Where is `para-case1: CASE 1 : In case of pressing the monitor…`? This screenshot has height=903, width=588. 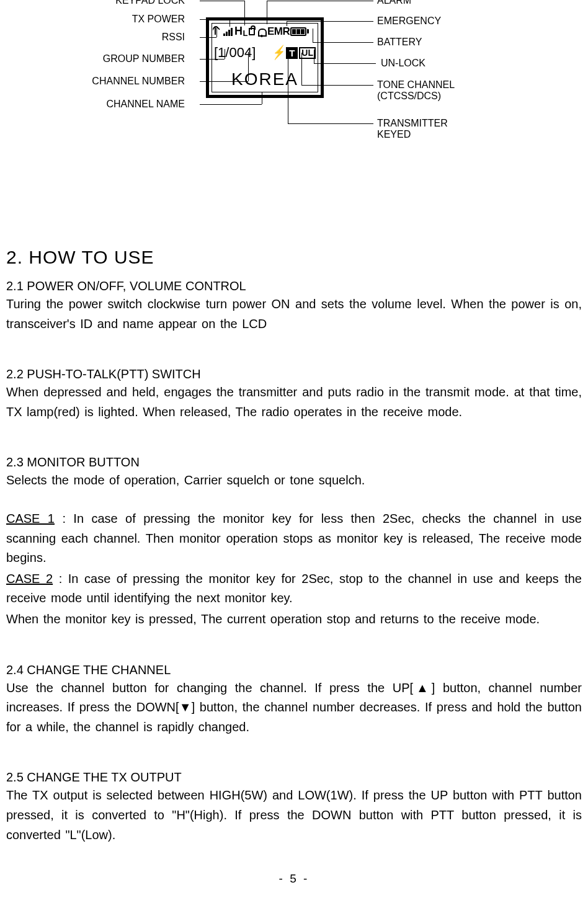 para-case1: CASE 1 : In case of pressing the monitor… is located at coordinates (294, 538).